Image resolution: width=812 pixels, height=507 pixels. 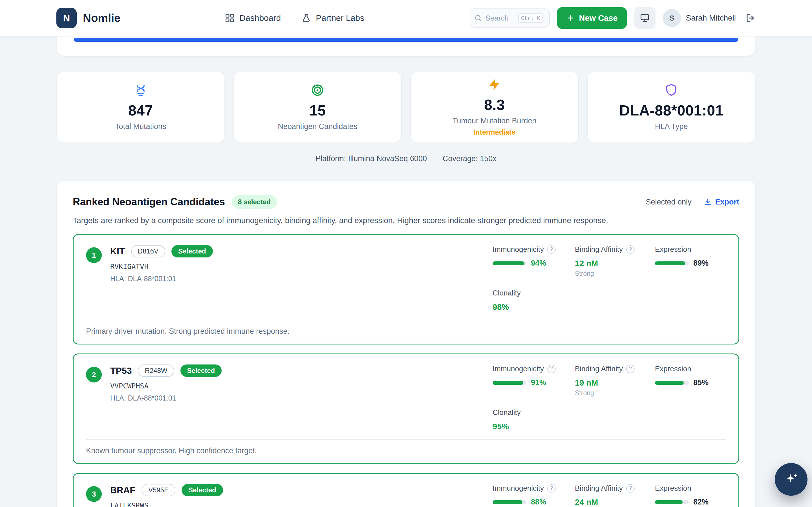 I want to click on candidate-note: Known tumour suppressor. High confidence…, so click(x=406, y=447).